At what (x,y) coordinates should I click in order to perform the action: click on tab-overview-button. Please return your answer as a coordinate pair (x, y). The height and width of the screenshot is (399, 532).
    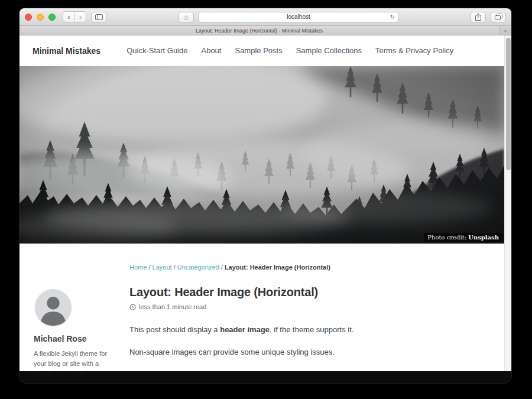
    Looking at the image, I should click on (498, 17).